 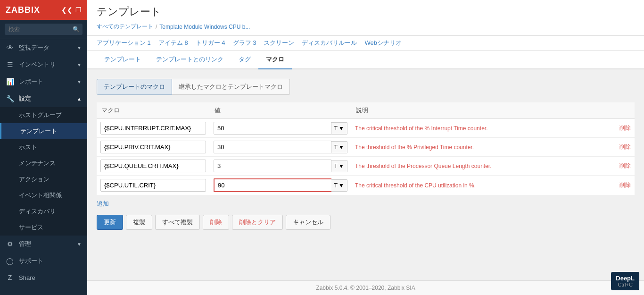 I want to click on top-nav-triggers: トリガー 4, so click(x=210, y=43).